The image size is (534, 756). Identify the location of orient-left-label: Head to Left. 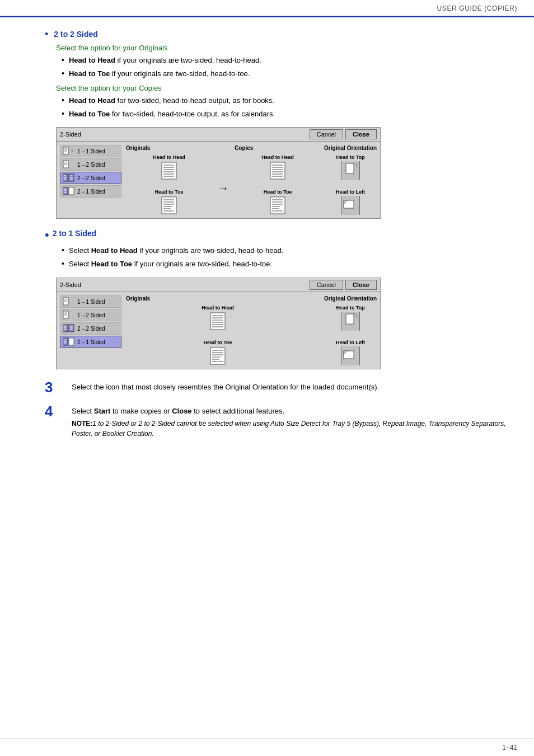
(350, 192).